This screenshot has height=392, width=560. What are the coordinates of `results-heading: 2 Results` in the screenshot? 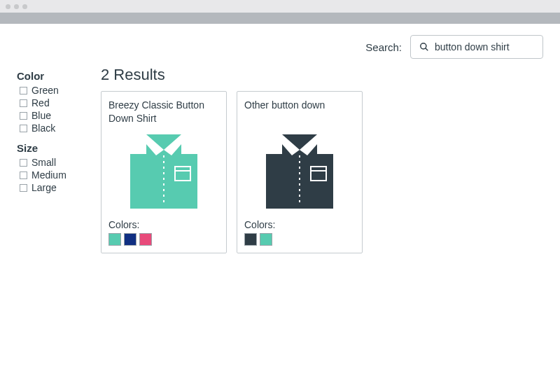 It's located at (322, 75).